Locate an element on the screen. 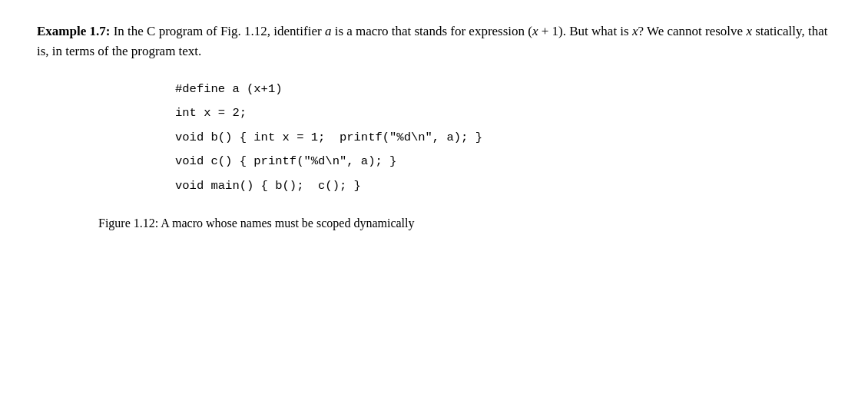 The height and width of the screenshot is (410, 868). text-part1: In the C program of Fig. 1.12, identifie… is located at coordinates (217, 31).